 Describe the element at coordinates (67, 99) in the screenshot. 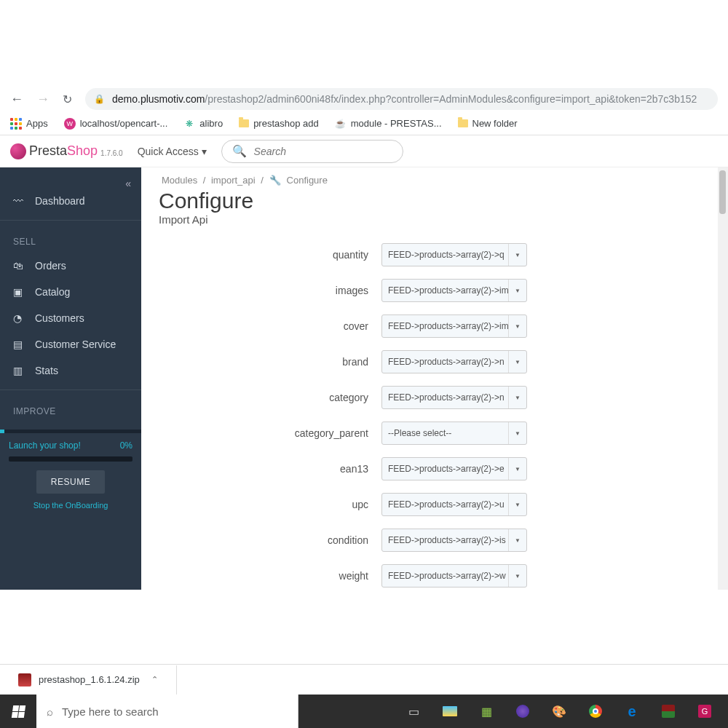

I see `reload-button: ↻` at that location.